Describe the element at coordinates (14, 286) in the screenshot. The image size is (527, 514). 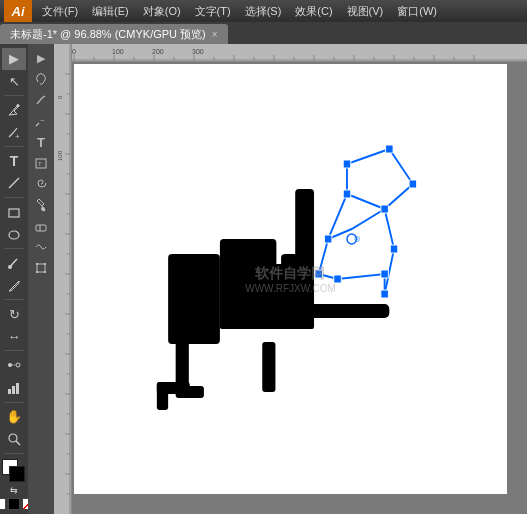
I see `pencil-tool` at that location.